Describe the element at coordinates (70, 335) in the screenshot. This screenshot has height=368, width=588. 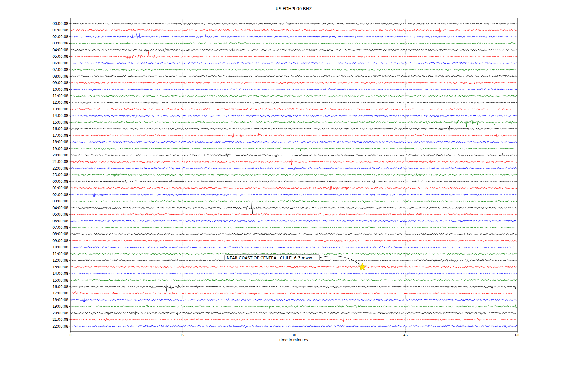
I see `x-tick-label: 0` at that location.